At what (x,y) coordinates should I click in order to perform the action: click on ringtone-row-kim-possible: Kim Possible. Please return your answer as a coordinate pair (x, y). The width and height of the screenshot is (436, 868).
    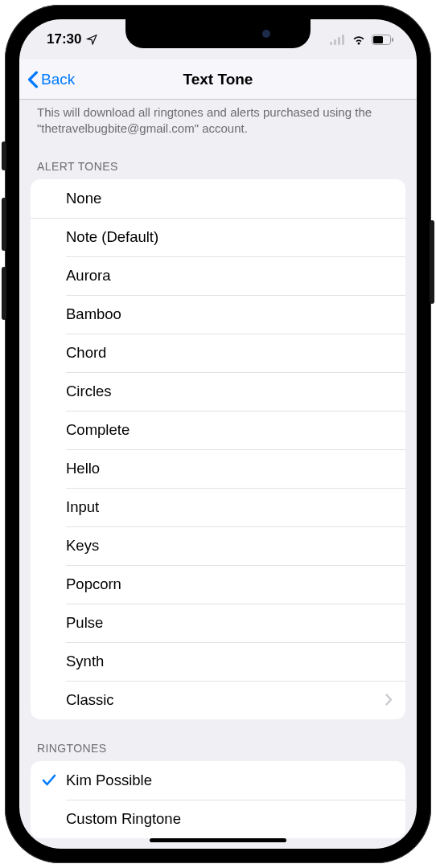
    Looking at the image, I should click on (218, 780).